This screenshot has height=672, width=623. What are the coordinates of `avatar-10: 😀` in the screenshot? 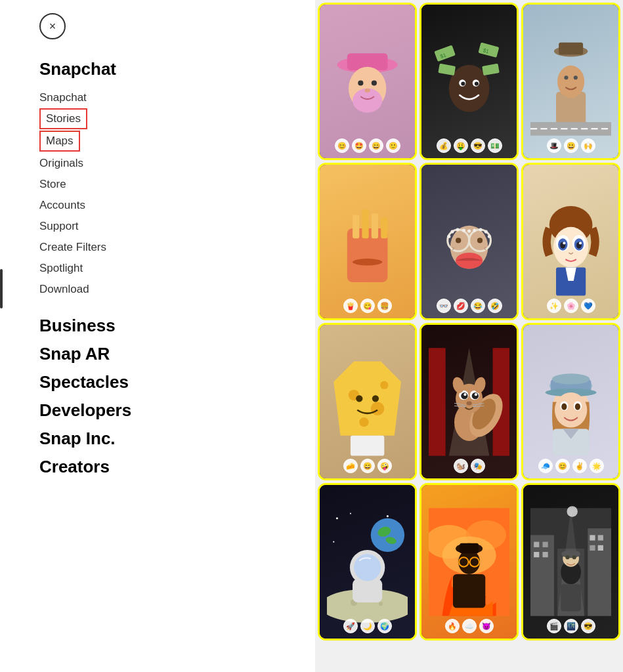 It's located at (571, 146).